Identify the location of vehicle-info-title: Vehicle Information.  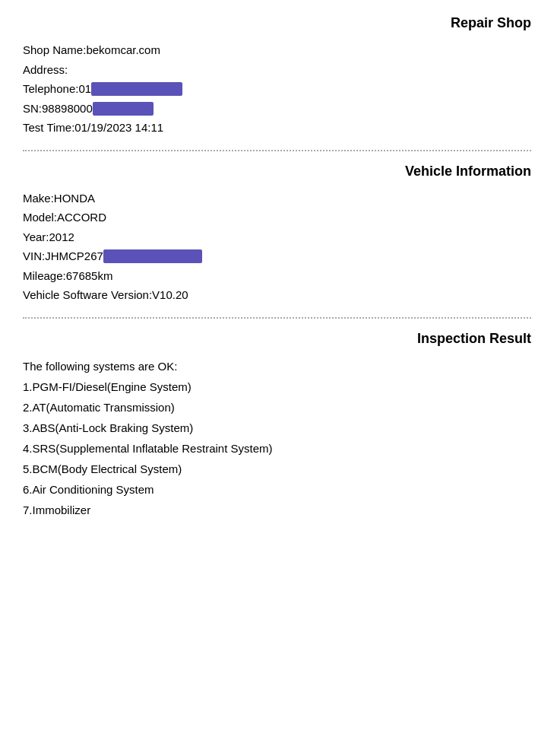
(277, 172).